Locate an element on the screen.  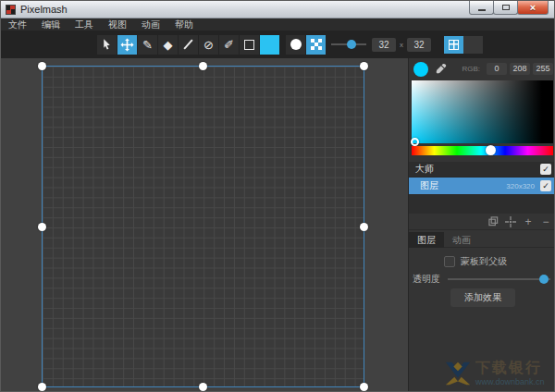
tab-animation: 动画 is located at coordinates (462, 240).